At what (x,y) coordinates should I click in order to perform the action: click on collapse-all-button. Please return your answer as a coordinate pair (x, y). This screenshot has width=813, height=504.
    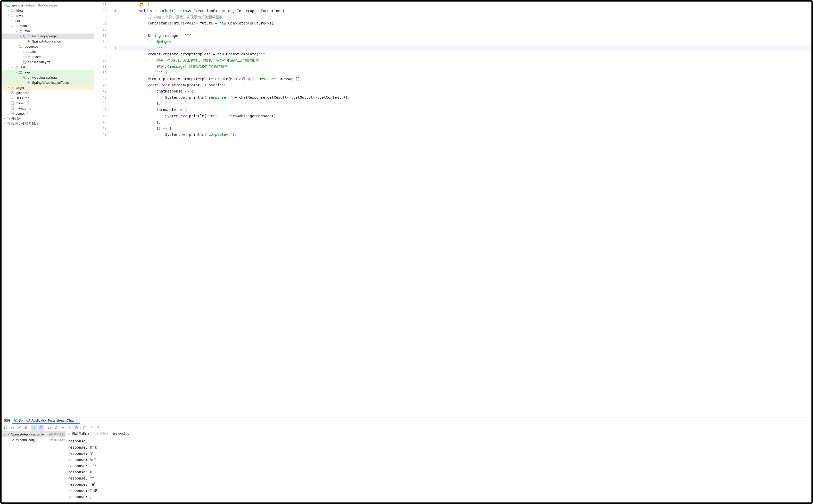
    Looking at the image, I should click on (63, 428).